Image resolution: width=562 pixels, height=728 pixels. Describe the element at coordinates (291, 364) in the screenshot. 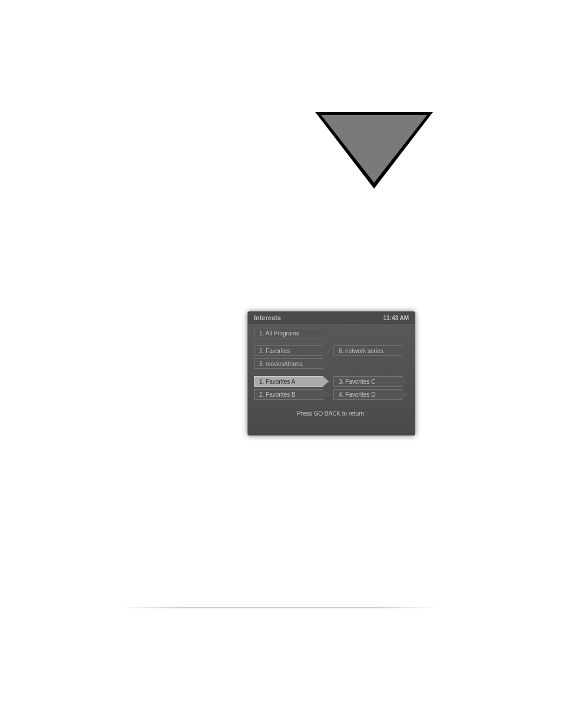

I see `menu-item-movies-drama: 3. movies/drama` at that location.